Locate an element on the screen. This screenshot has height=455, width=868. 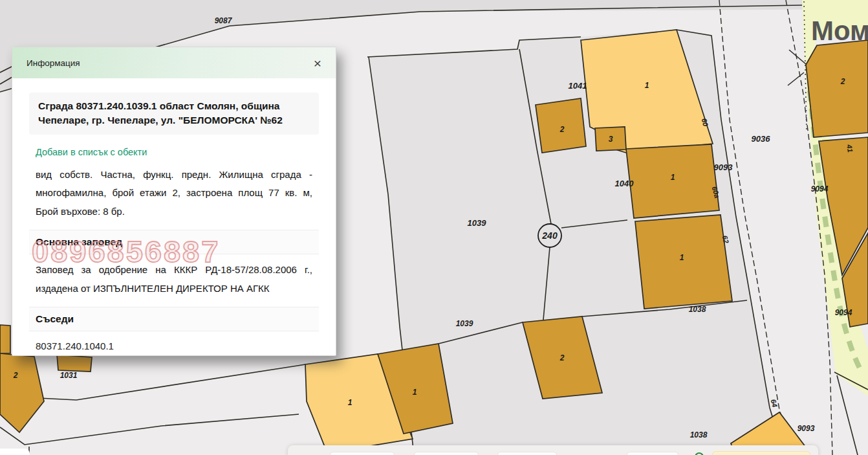
street-name-label: Мом is located at coordinates (840, 31).